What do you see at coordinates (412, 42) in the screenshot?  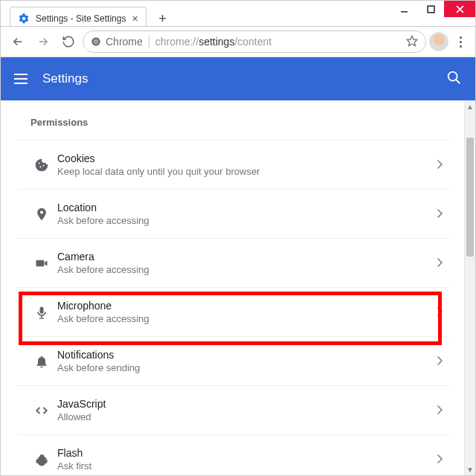 I see `bookmark-star-icon` at bounding box center [412, 42].